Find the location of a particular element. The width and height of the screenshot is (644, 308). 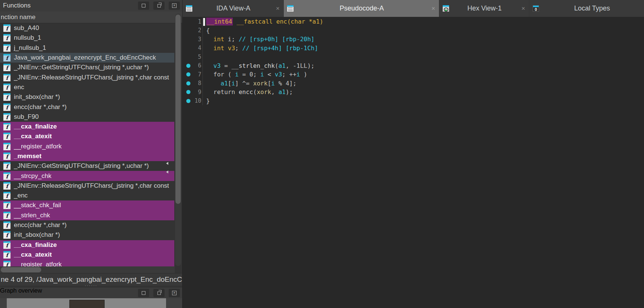

minimize-icon is located at coordinates (144, 293).